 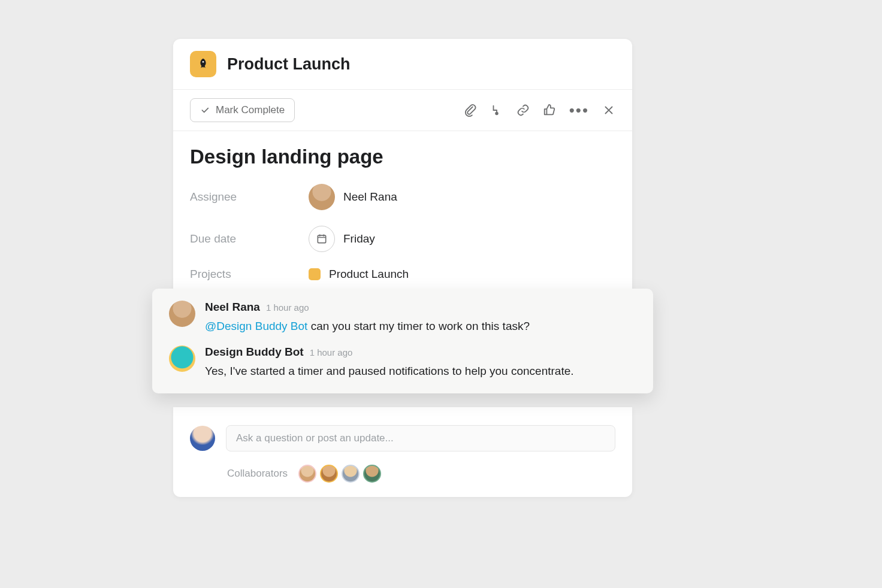 I want to click on assignee-avatar, so click(x=322, y=197).